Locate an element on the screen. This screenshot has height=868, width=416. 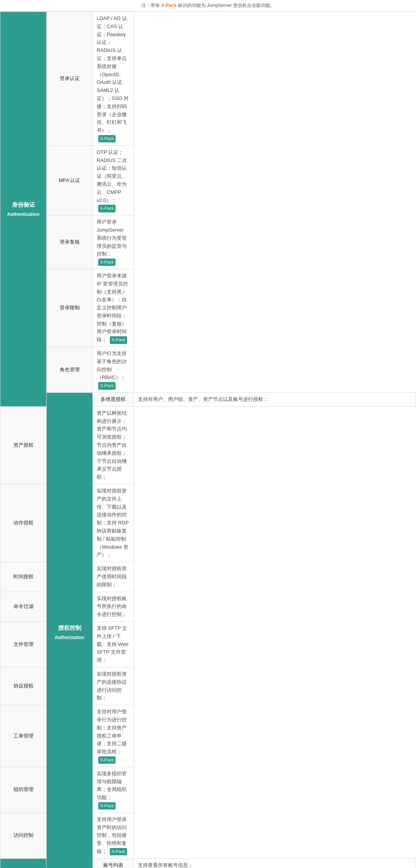
feature-desc: 支持 SFTP 文件上传 / 下载、支持 Web SFTP 文件管理； is located at coordinates (113, 644).